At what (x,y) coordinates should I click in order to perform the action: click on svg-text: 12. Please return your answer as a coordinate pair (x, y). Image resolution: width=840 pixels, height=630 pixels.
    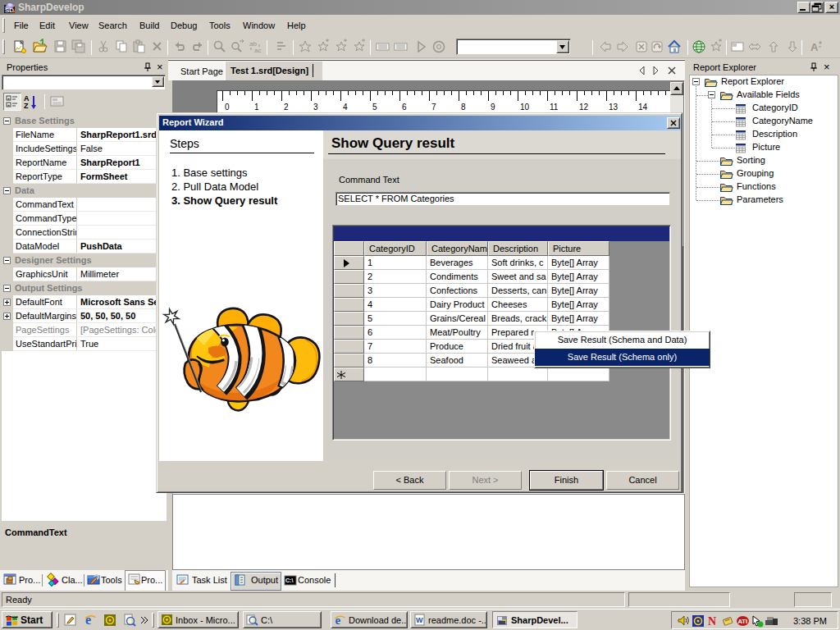
    Looking at the image, I should click on (584, 107).